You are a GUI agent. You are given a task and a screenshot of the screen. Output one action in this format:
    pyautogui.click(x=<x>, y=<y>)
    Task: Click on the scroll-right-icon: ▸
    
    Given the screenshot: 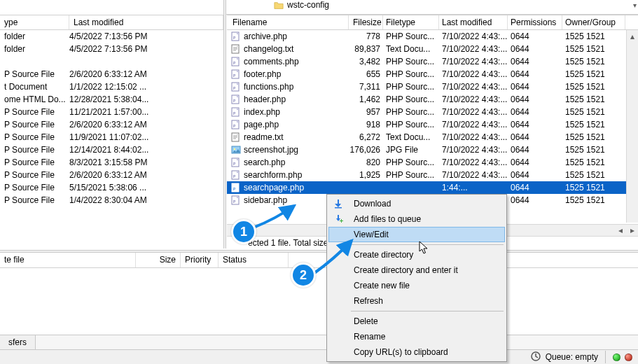 What is the action you would take?
    pyautogui.click(x=632, y=231)
    